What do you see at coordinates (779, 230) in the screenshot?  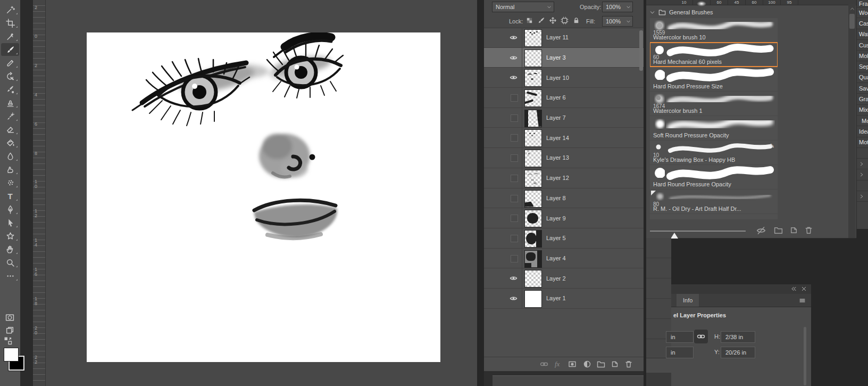 I see `new-brush-group-folder-icon` at bounding box center [779, 230].